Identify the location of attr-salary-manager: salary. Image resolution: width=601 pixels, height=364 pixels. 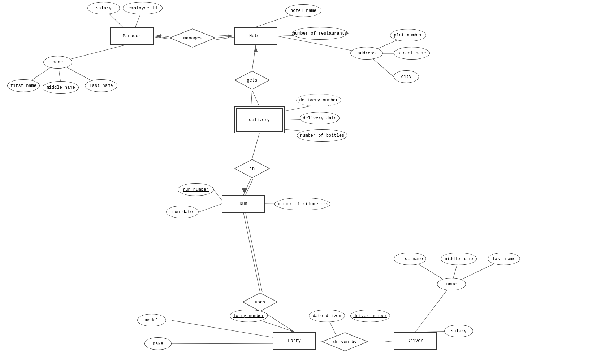
(104, 8).